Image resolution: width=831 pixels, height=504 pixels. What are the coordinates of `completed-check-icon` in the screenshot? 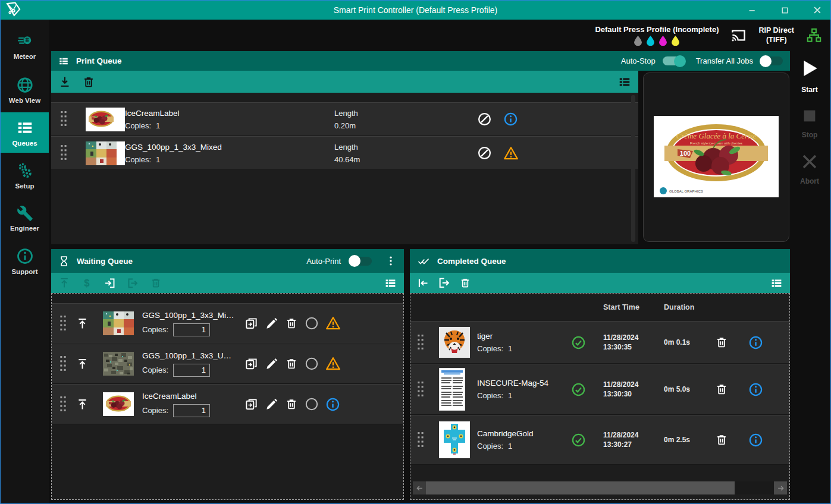 It's located at (587, 440).